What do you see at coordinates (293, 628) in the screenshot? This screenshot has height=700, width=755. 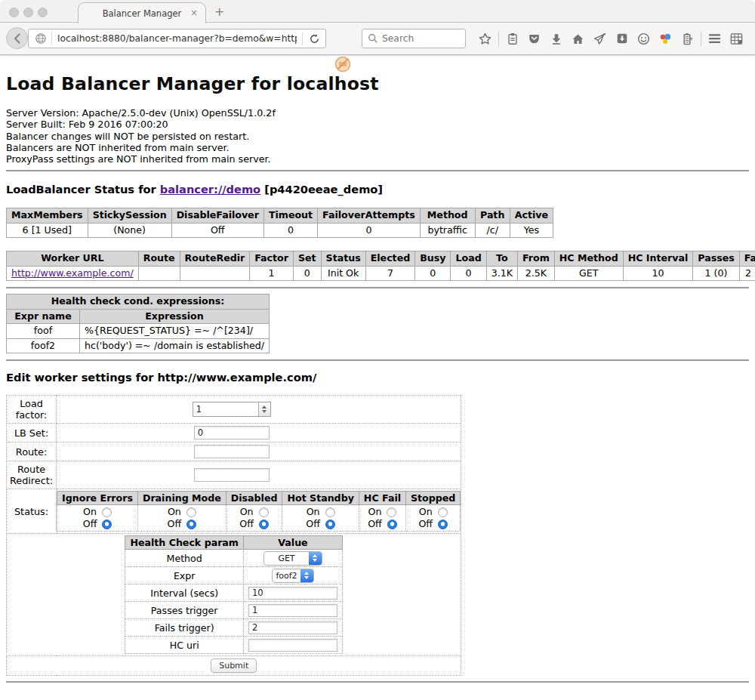 I see `fails-input` at bounding box center [293, 628].